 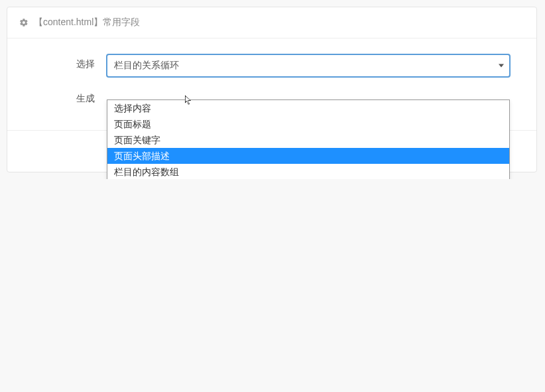 I want to click on dropdown-option: 页面头部描述, so click(x=308, y=156).